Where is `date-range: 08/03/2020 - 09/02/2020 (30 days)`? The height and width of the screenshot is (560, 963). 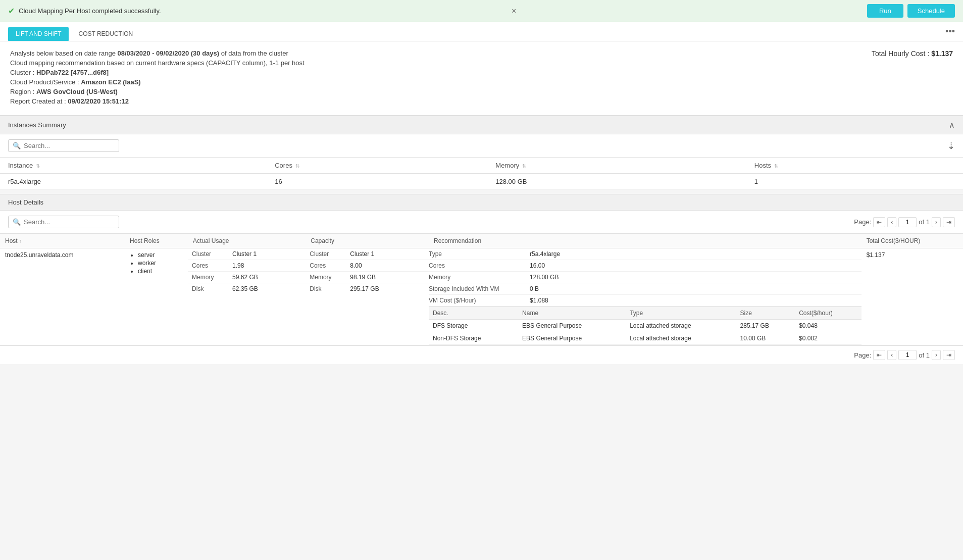 date-range: 08/03/2020 - 09/02/2020 (30 days) is located at coordinates (168, 54).